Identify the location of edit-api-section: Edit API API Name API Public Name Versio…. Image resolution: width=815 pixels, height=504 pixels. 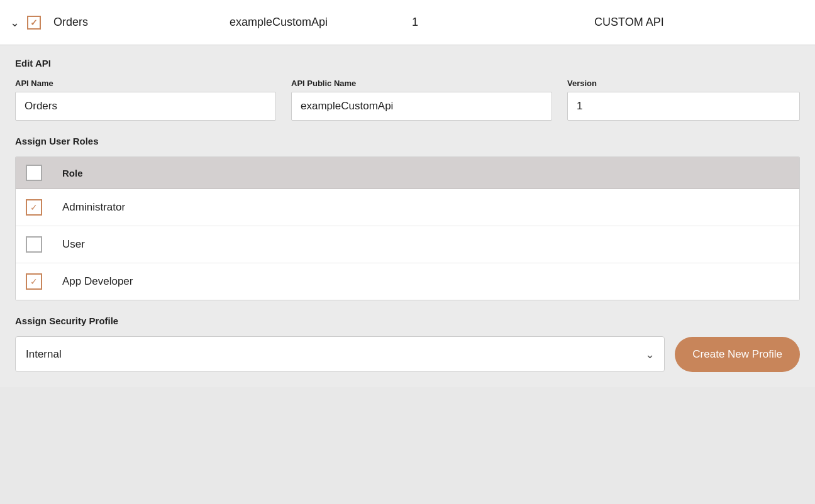
(408, 89).